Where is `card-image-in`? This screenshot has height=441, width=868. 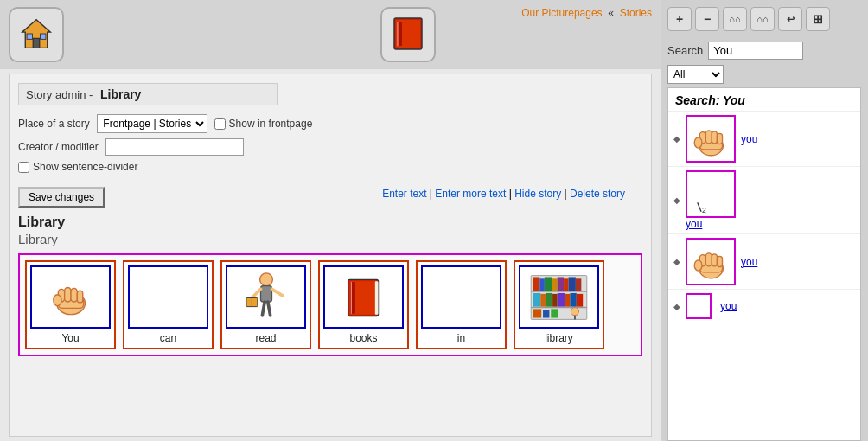 card-image-in is located at coordinates (462, 297).